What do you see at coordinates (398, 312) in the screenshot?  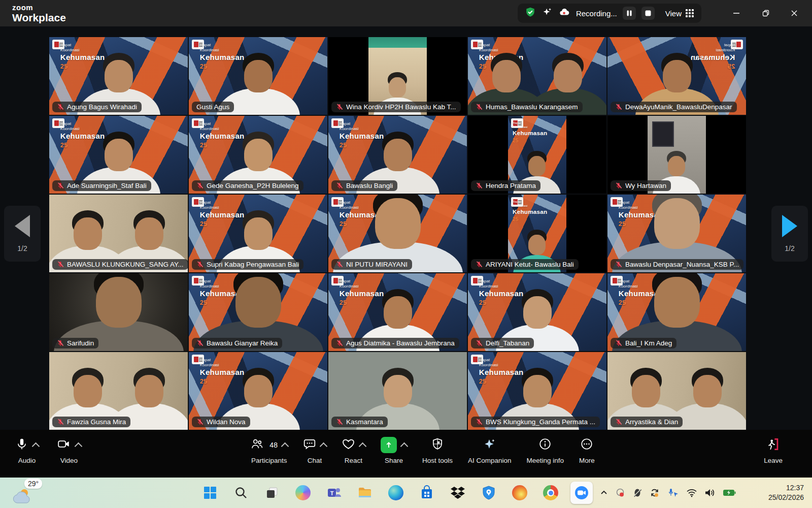 I see `participant-tile-agus-diatmika-bawaslu-jembrana: RapatKoordinasiKehumasan25Agus Diatmika …` at bounding box center [398, 312].